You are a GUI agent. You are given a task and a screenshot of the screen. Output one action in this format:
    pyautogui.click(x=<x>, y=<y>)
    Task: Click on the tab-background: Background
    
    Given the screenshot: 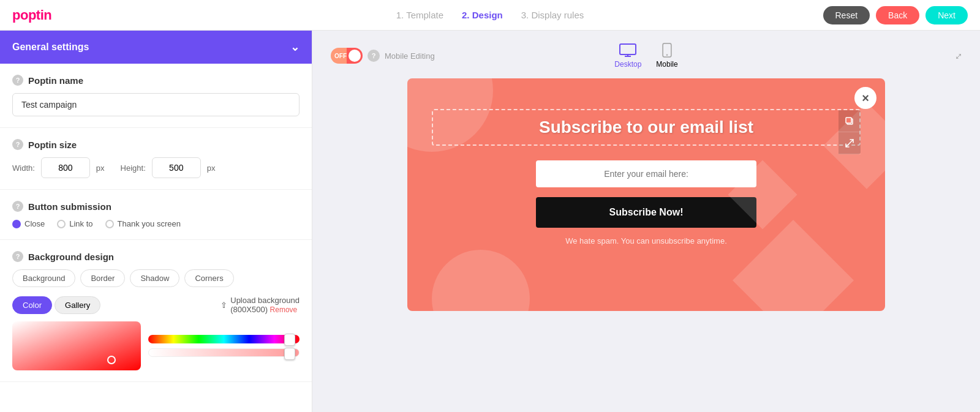 What is the action you would take?
    pyautogui.click(x=44, y=278)
    